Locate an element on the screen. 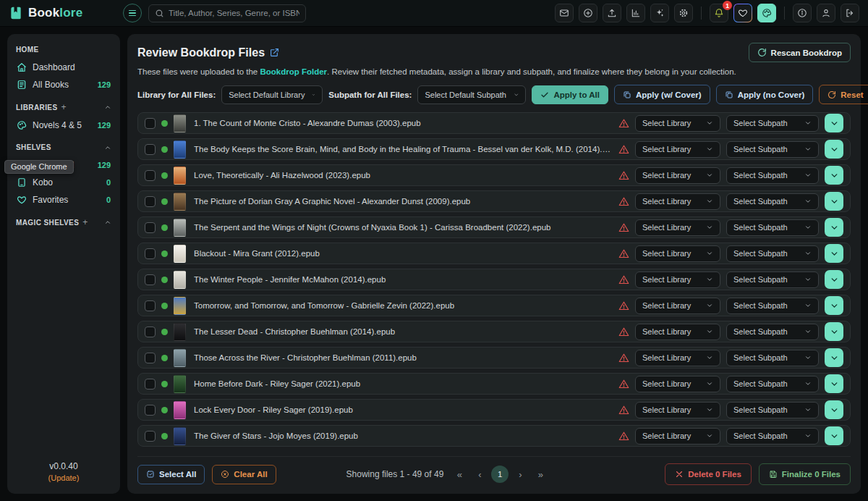 The height and width of the screenshot is (501, 868). default-library-select: Select Default Library is located at coordinates (272, 95).